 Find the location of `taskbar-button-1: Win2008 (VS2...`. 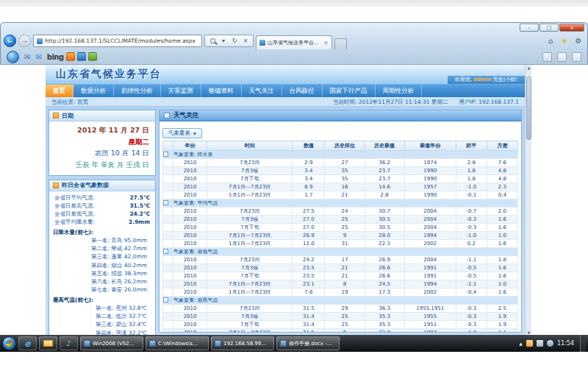

taskbar-button-1: Win2008 (VS2... is located at coordinates (112, 343).